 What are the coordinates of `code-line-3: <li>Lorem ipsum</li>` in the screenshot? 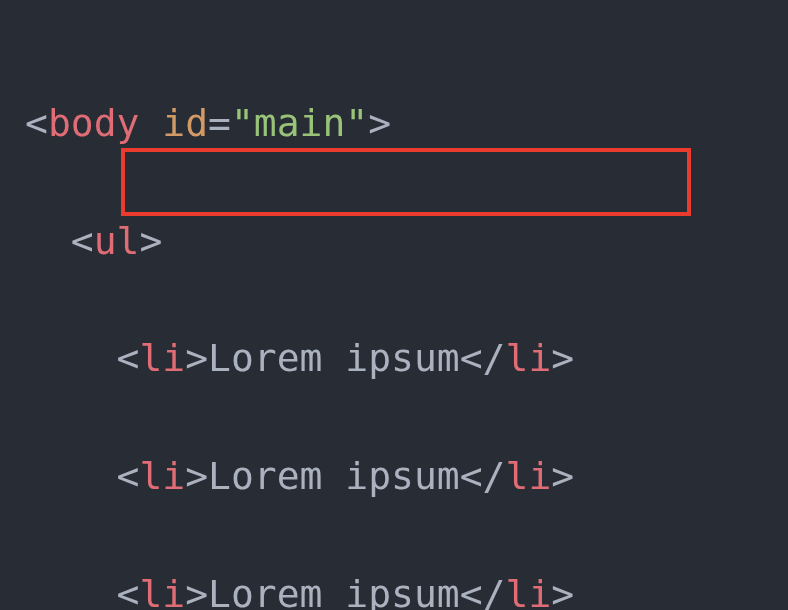 It's located at (394, 358).